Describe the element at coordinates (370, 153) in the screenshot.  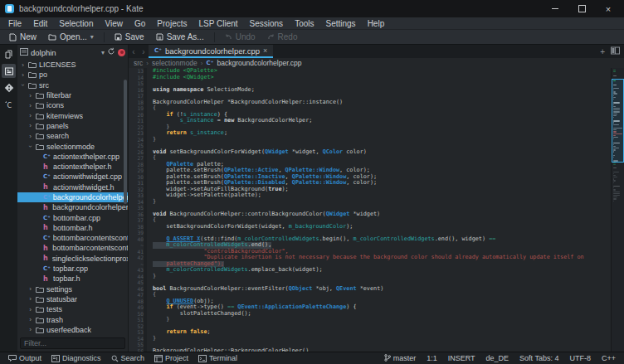
I see `code-line: 26void setBackgroundColorForWidget(QWidg…` at that location.